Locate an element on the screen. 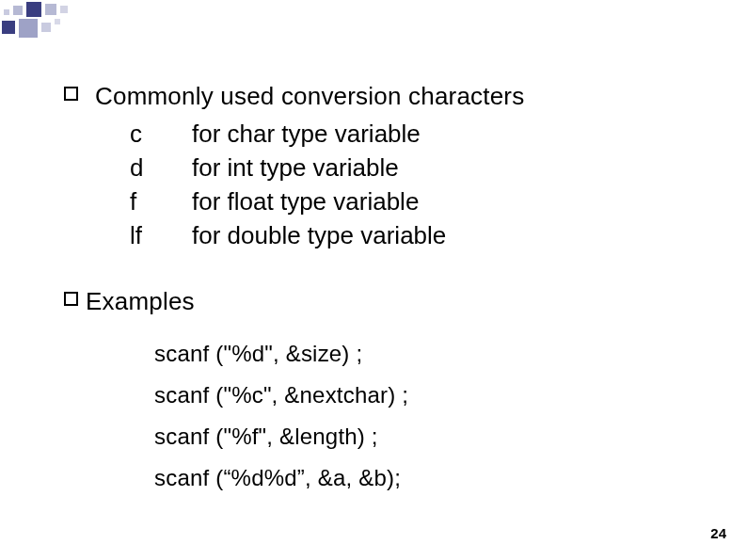 The height and width of the screenshot is (560, 747). table-row: f for float type variable is located at coordinates (420, 201).